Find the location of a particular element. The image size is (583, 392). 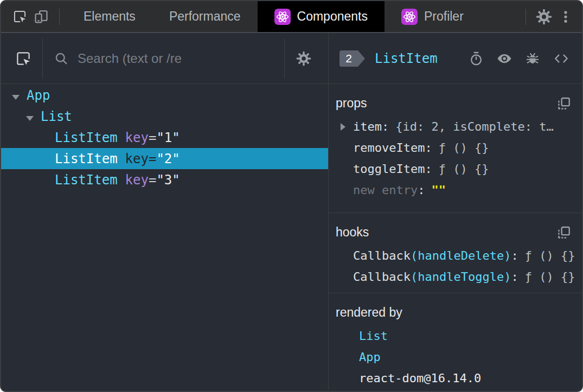

tab-performance: Performance is located at coordinates (205, 16).